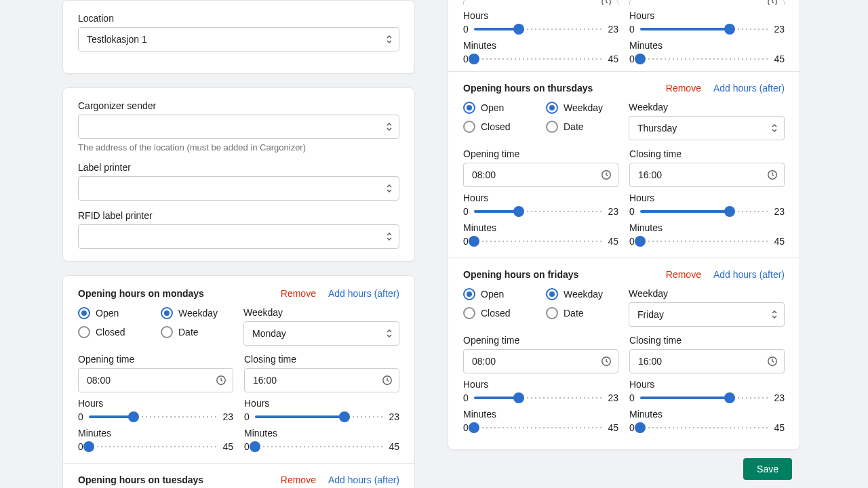  Describe the element at coordinates (239, 237) in the screenshot. I see `rfid-printer-select` at that location.